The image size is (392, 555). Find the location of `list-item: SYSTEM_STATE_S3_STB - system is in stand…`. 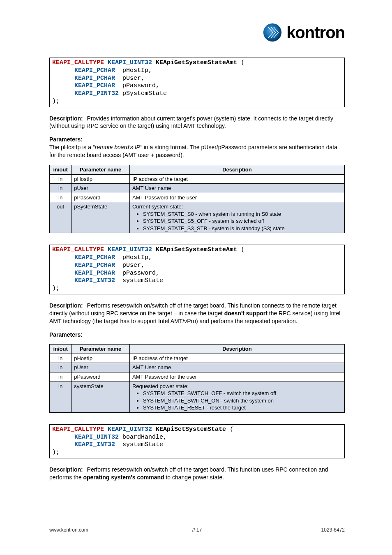

list-item: SYSTEM_STATE_S3_STB - system is in stand… is located at coordinates (242, 229).